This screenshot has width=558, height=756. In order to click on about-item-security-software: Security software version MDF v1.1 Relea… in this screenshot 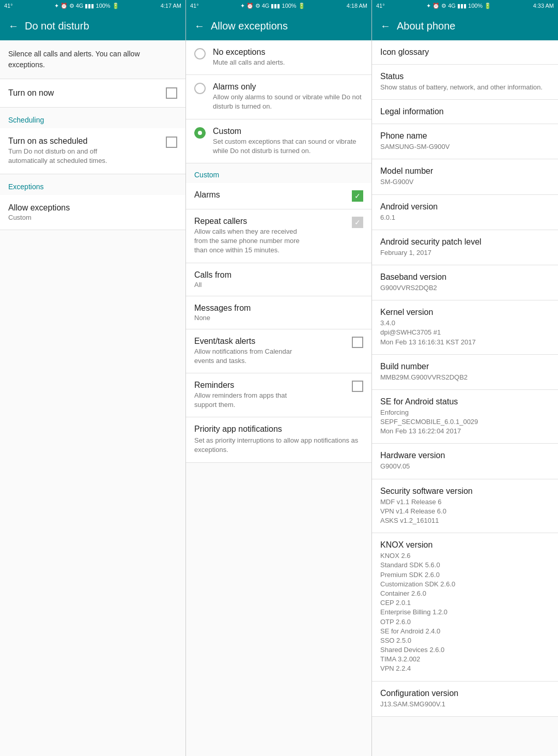, I will do `click(465, 507)`.